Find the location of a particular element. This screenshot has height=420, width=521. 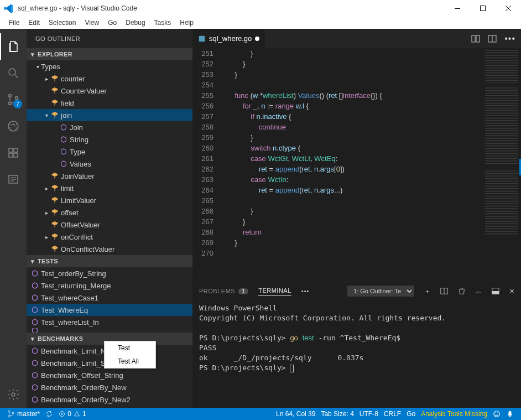

tree-item-limitvaluer: LimitValuer is located at coordinates (110, 200).